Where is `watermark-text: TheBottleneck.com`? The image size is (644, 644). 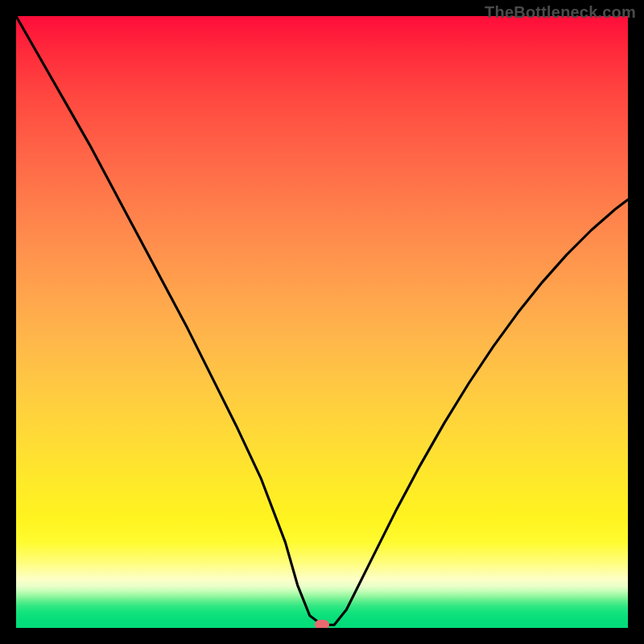
watermark-text: TheBottleneck.com is located at coordinates (560, 13).